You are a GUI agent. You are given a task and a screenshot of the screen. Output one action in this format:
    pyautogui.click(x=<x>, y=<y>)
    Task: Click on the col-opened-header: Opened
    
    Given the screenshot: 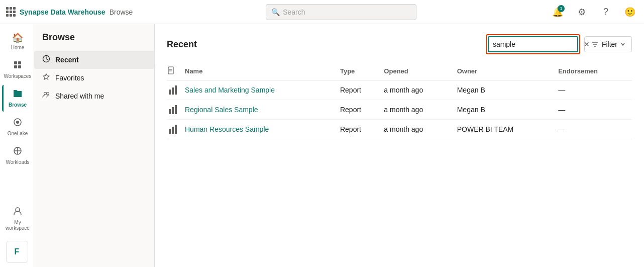 What is the action you would take?
    pyautogui.click(x=420, y=71)
    